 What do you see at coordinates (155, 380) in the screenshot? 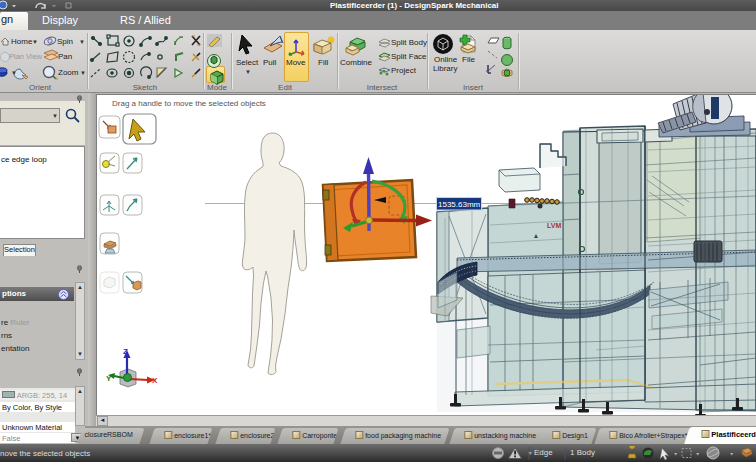
I see `svg-text: X` at bounding box center [155, 380].